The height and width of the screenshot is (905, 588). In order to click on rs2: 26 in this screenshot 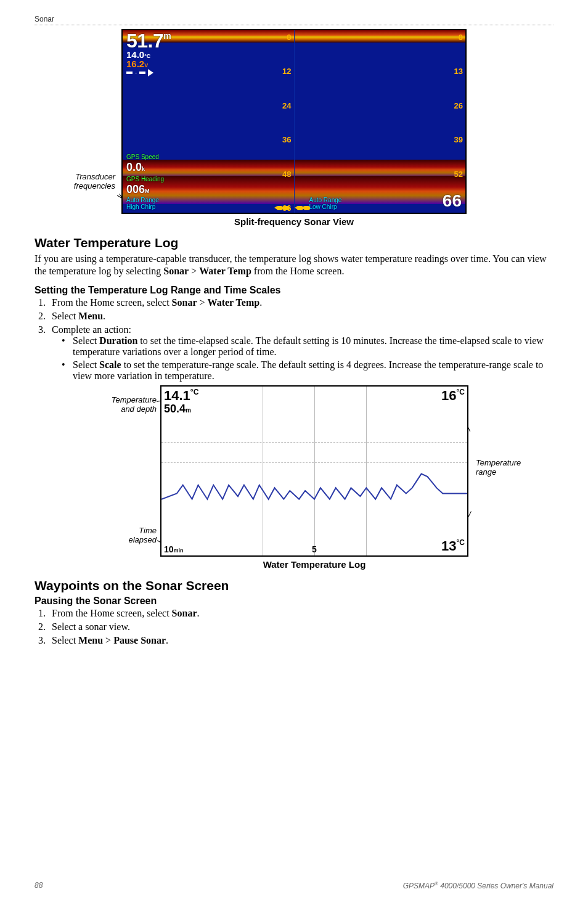, I will do `click(459, 106)`.